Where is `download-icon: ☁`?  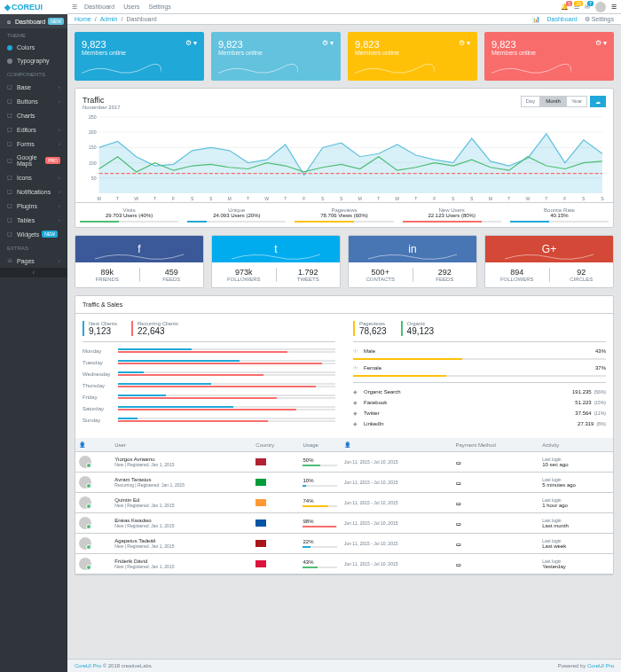 download-icon: ☁ is located at coordinates (598, 101).